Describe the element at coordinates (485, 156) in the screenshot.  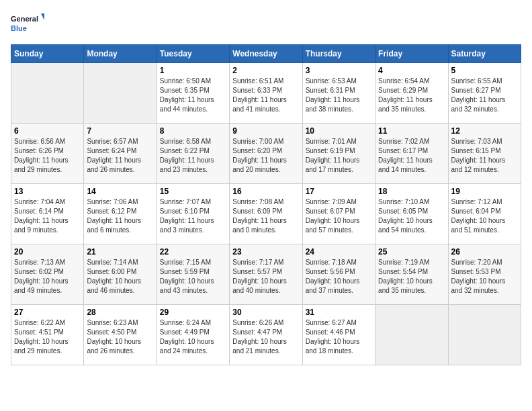
I see `day-info: Sunrise: 7:03 AMSunset: 6:15 PMDaylight:…` at that location.